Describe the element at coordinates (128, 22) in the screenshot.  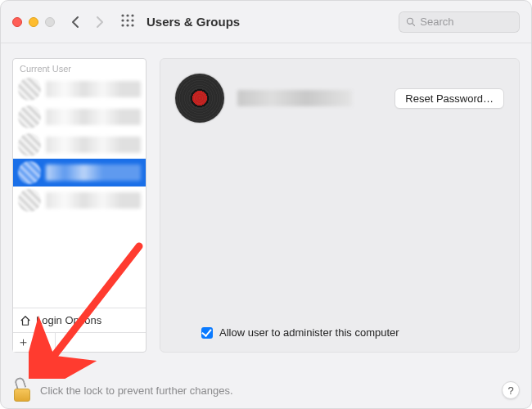
I see `show-all-button` at that location.